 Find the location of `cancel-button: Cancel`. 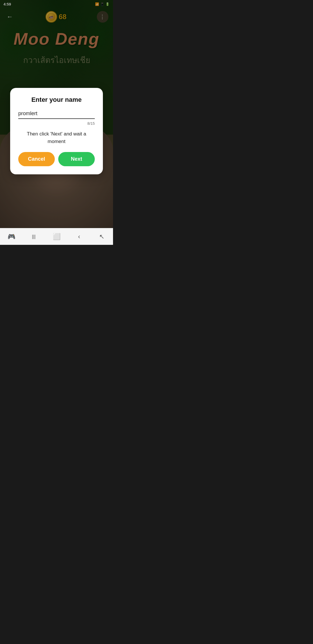

cancel-button: Cancel is located at coordinates (37, 159).